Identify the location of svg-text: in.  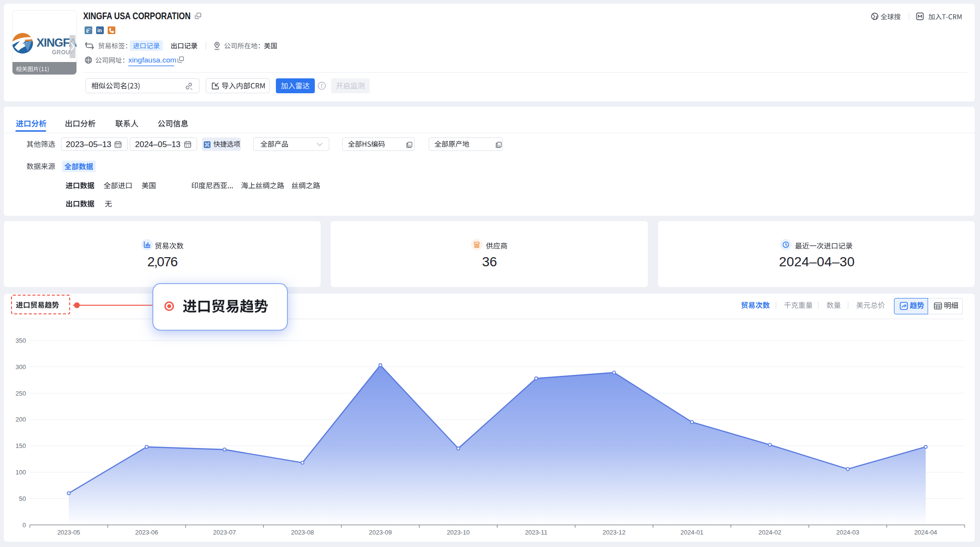
(100, 30).